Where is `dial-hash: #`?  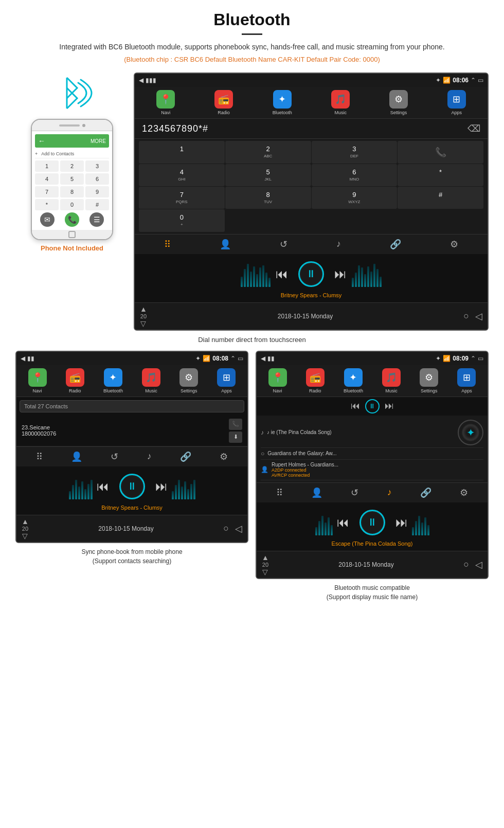
dial-hash: # is located at coordinates (440, 197).